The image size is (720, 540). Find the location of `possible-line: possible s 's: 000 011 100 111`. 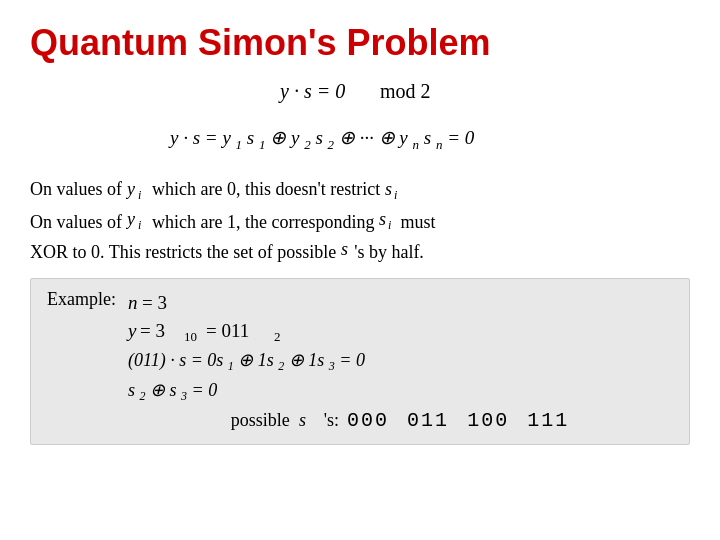

possible-line: possible s 's: 000 011 100 111 is located at coordinates (360, 420).